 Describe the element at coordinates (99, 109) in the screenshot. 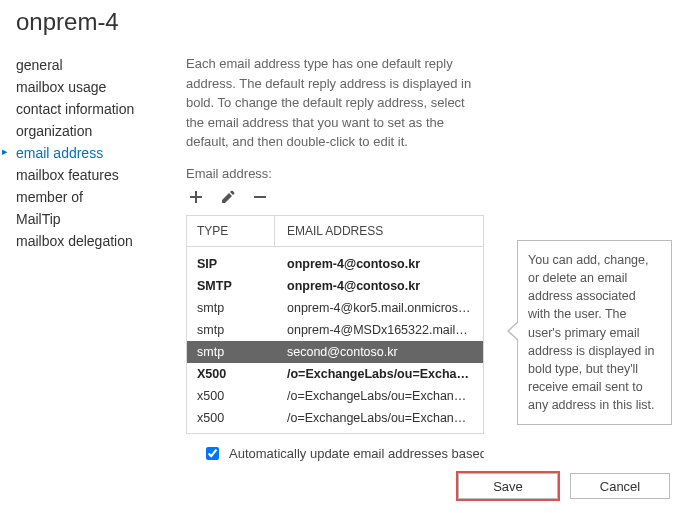

I see `sidebar-item-contact-information: contact information` at that location.